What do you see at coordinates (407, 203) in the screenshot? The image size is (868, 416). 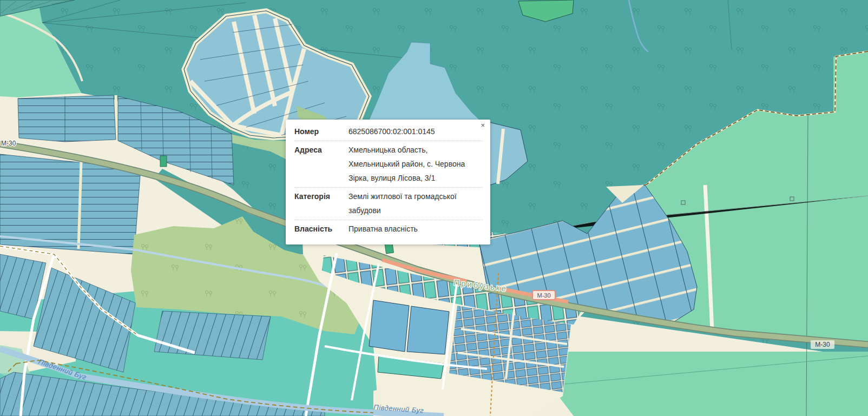 I see `parcel-category-value: Землі житлової та громадської забудови` at bounding box center [407, 203].